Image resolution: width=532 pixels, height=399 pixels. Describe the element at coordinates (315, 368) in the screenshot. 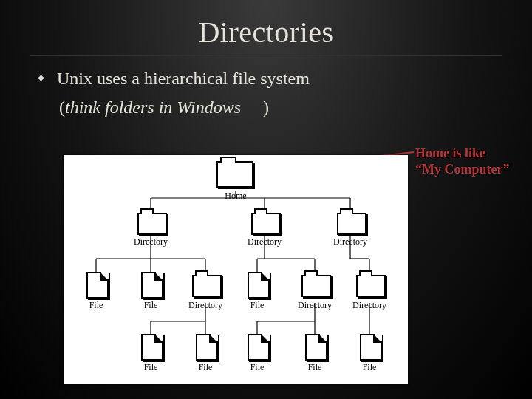

I see `r3-3-label: File` at that location.